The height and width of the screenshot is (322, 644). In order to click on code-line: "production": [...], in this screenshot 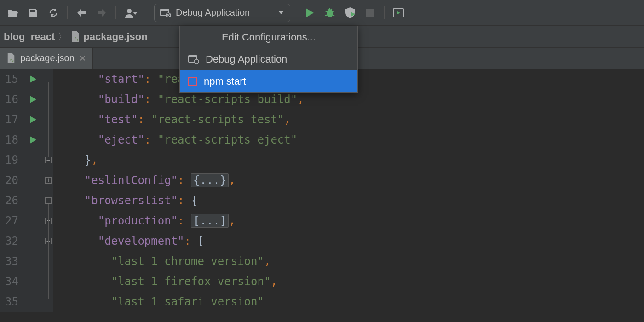, I will do `click(351, 221)`.